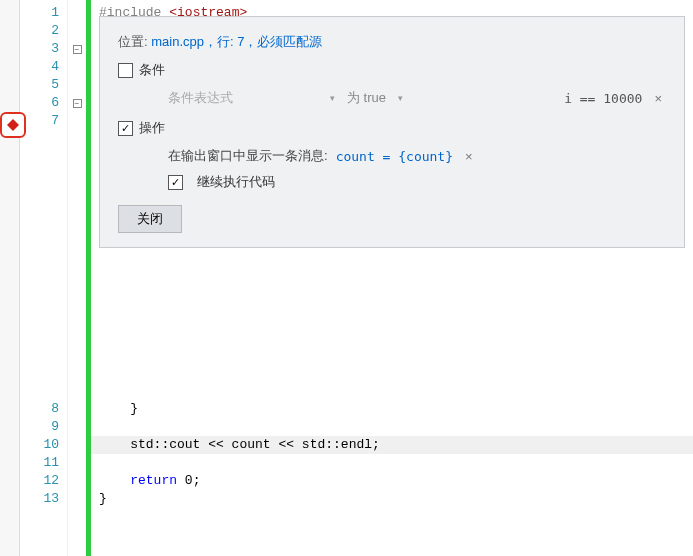 The height and width of the screenshot is (556, 693). Describe the element at coordinates (44, 445) in the screenshot. I see `line-number: 10` at that location.